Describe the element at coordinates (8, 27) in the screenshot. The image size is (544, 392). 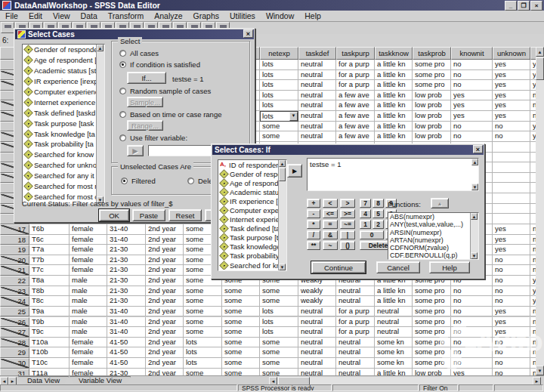
I see `toolbar-button` at that location.